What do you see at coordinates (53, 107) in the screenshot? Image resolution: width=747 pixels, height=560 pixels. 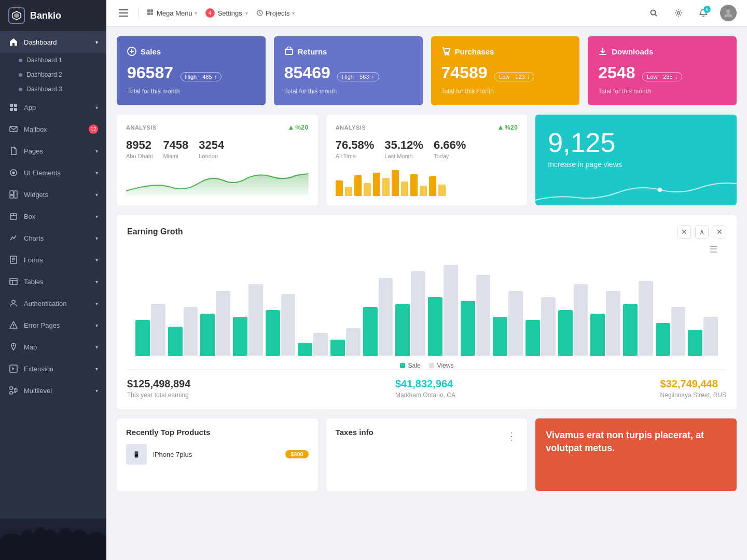 I see `sidebar-item-app: App ▾` at bounding box center [53, 107].